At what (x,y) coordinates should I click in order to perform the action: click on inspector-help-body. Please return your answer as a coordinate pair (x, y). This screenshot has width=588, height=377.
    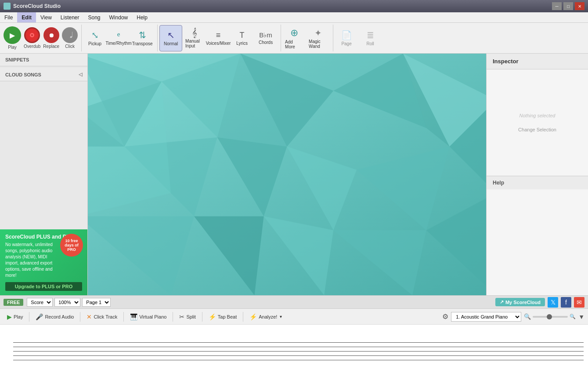
    Looking at the image, I should click on (537, 243).